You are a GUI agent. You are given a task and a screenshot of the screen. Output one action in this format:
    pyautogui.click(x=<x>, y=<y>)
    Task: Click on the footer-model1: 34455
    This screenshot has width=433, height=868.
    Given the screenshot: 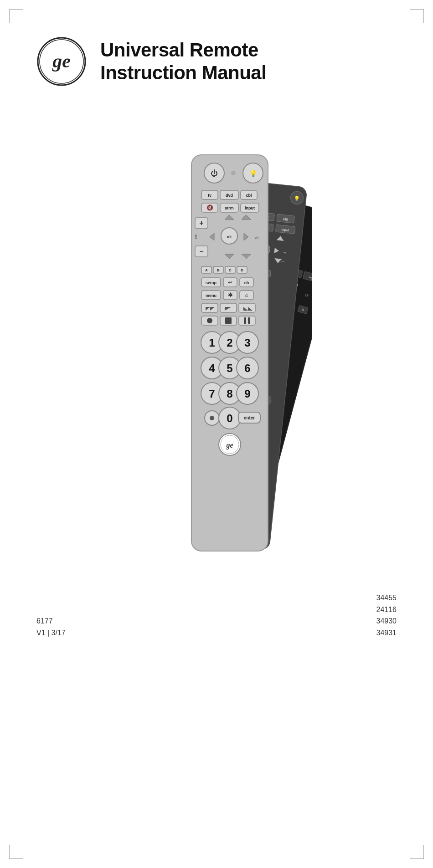 What is the action you would take?
    pyautogui.click(x=387, y=598)
    